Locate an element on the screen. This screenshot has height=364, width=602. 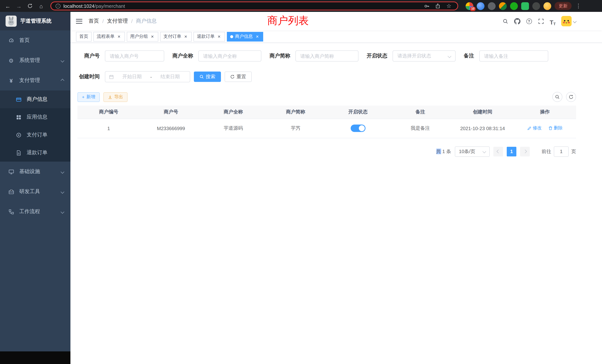
tags-view-bar: 首页 流程表单× 用户分组× 支付订单× 退款订单× 商户信息× is located at coordinates (336, 37).